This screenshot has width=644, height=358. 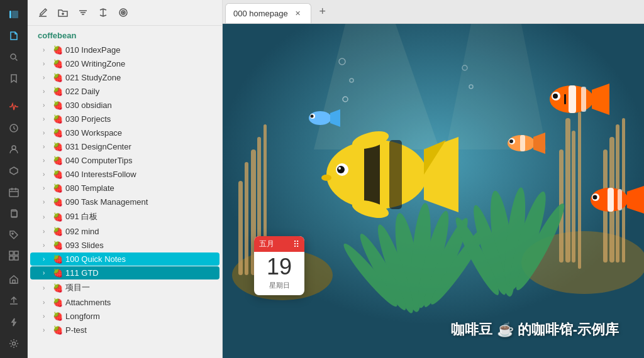 What do you see at coordinates (123, 13) in the screenshot?
I see `target-button` at bounding box center [123, 13].